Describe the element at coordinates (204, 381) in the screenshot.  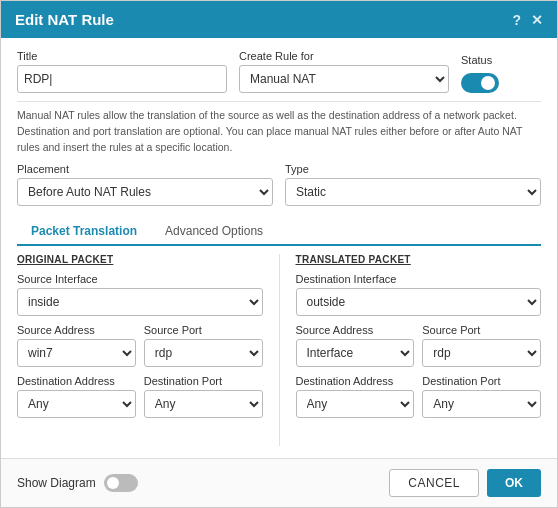
I see `orig-dest-port-label: Destination Port` at that location.